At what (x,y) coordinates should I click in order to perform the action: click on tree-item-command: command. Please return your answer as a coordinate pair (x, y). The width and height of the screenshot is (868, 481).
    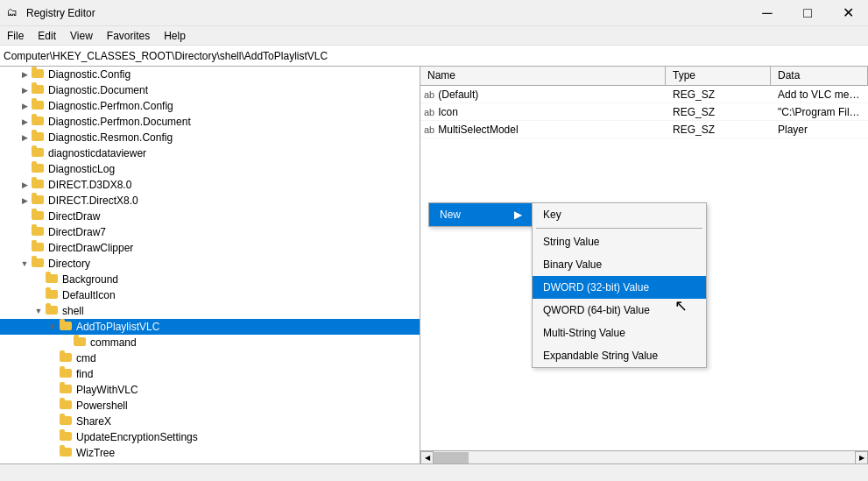
    Looking at the image, I should click on (210, 343).